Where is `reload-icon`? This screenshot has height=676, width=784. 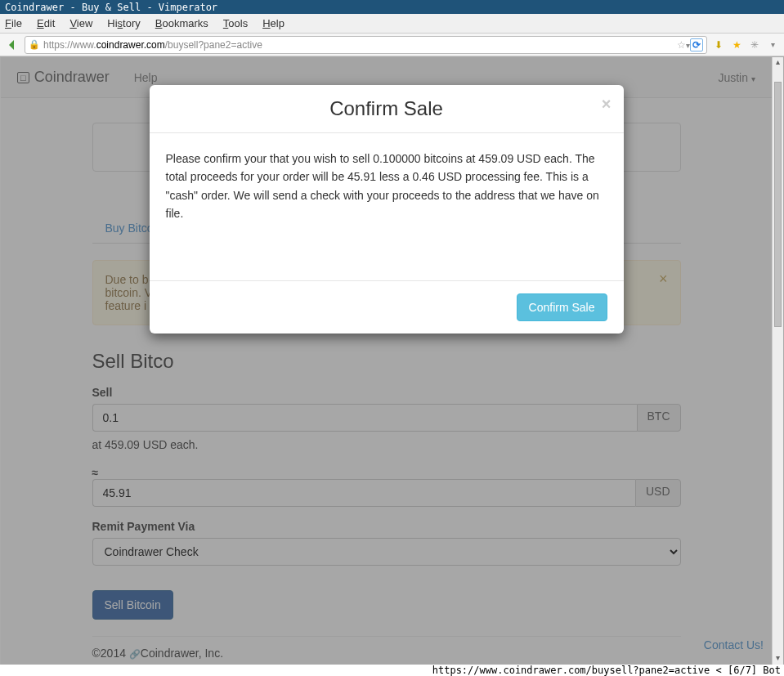 reload-icon is located at coordinates (697, 45).